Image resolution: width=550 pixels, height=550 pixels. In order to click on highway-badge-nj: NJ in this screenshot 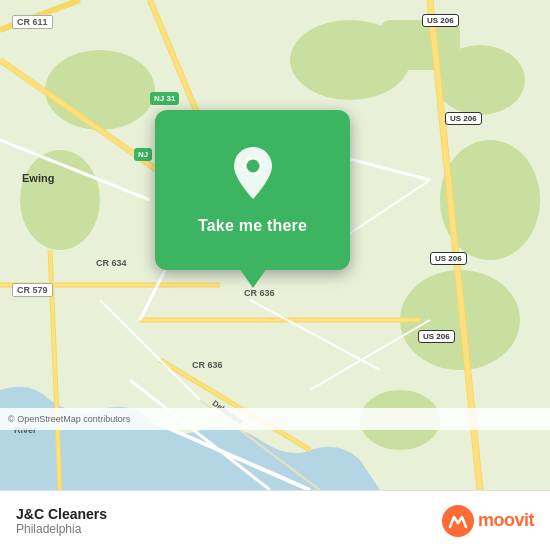, I will do `click(143, 154)`.